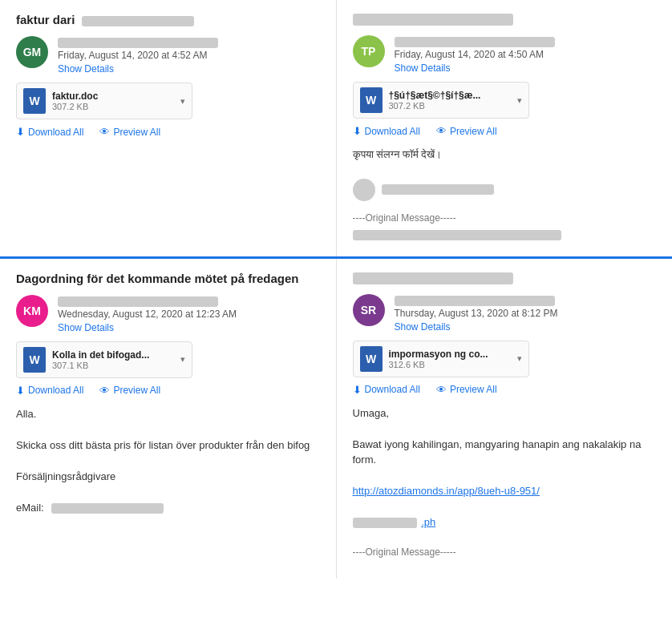  What do you see at coordinates (113, 360) in the screenshot?
I see `attachment-info-km: Kolla in det bifogad... 307.1 KB` at bounding box center [113, 360].